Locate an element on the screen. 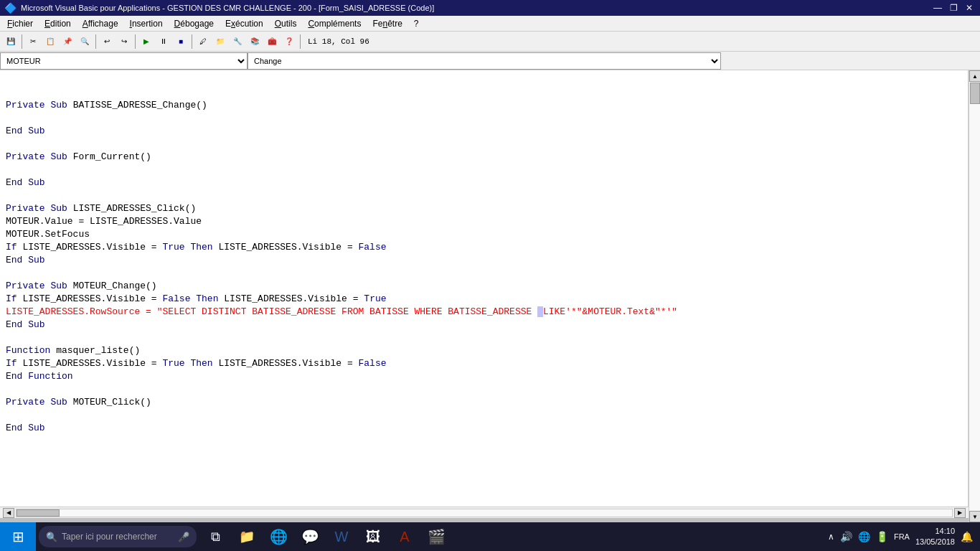  taskbar-search: 🔍 Taper ici pour rechercher 🎤 is located at coordinates (118, 537).